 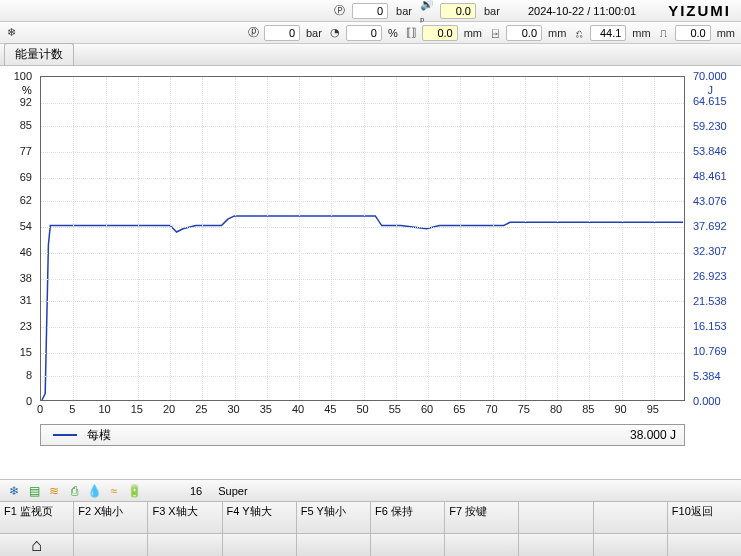 What do you see at coordinates (482, 518) in the screenshot?
I see `f7-button: F7 按键` at bounding box center [482, 518].